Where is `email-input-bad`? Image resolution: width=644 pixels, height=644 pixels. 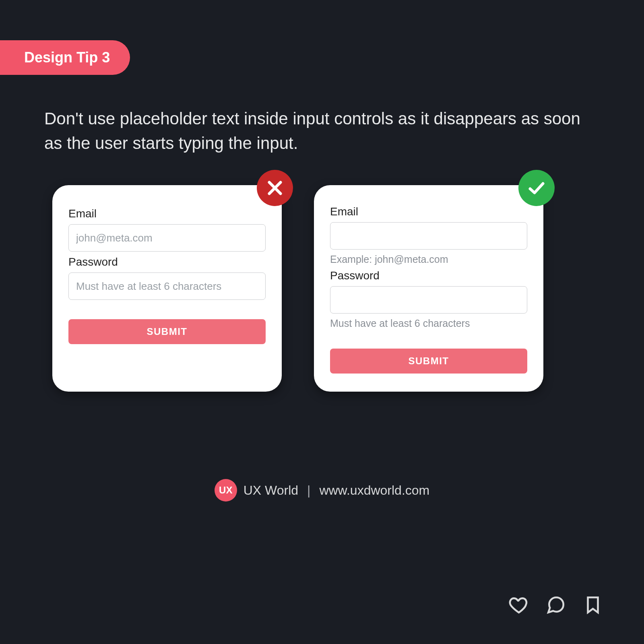 email-input-bad is located at coordinates (167, 238).